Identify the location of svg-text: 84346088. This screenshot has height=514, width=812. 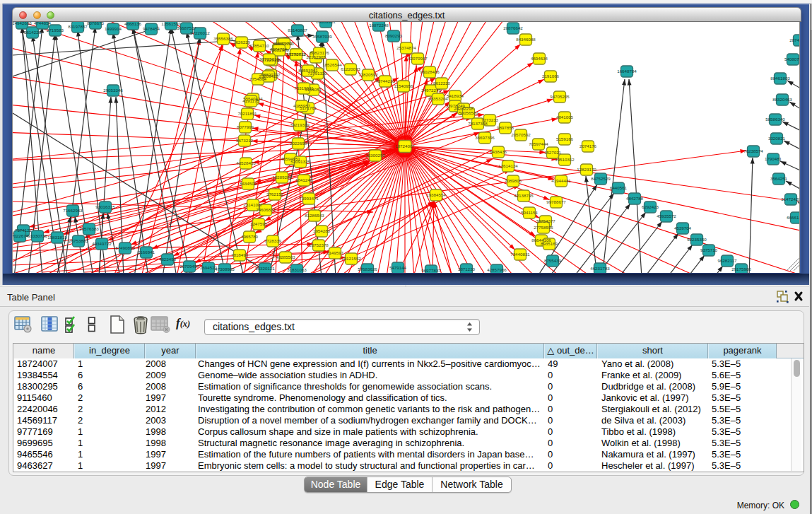
(526, 40).